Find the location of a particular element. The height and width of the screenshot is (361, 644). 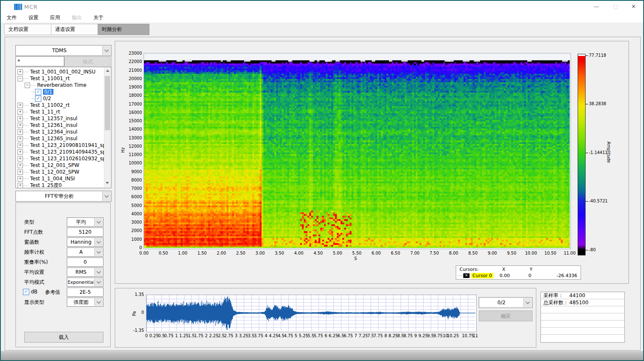

tree-item-label: Test 1_11002_rt is located at coordinates (50, 105).